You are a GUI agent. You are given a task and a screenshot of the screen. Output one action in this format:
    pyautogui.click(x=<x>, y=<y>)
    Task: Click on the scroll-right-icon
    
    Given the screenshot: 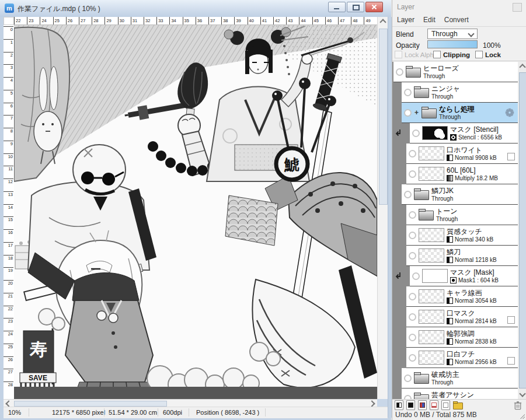 What is the action you would take?
    pyautogui.click(x=371, y=404)
    